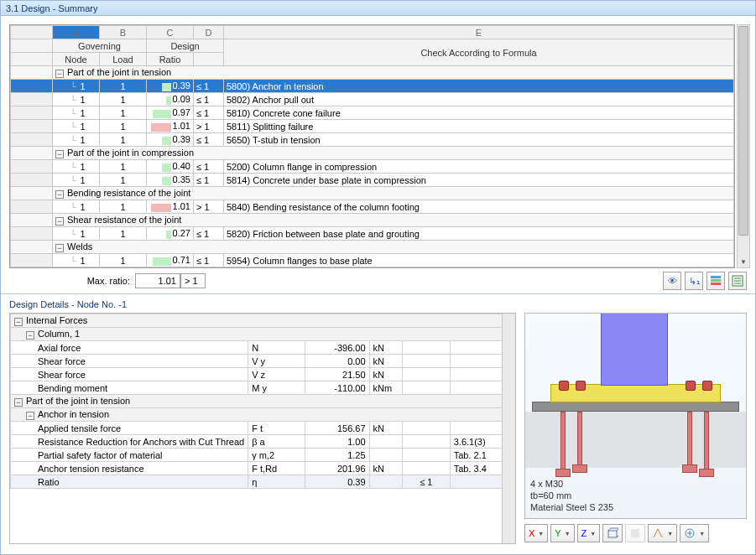  What do you see at coordinates (743, 131) in the screenshot?
I see `scroll-thumb` at bounding box center [743, 131].